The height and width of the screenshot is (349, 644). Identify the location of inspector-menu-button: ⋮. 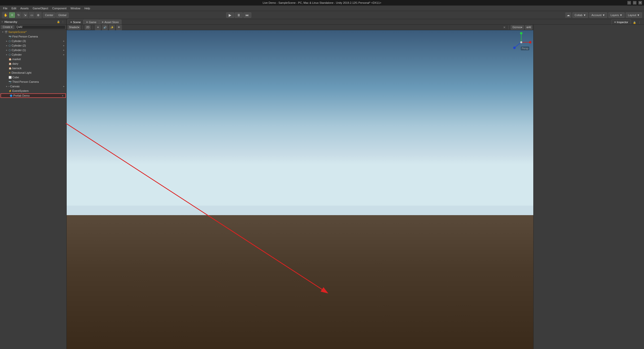
(639, 22).